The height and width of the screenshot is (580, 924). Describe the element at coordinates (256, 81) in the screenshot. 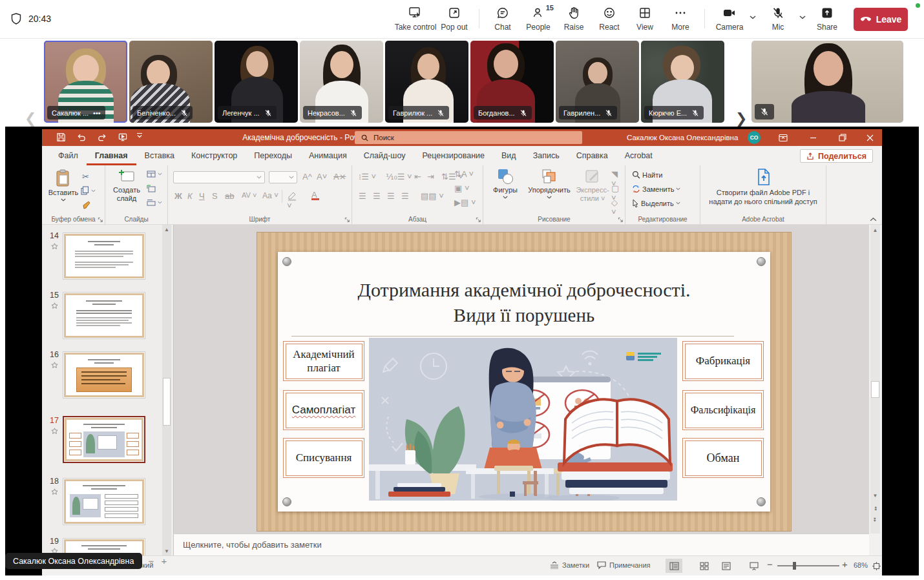

I see `participant-tile: Легенчук ...` at that location.